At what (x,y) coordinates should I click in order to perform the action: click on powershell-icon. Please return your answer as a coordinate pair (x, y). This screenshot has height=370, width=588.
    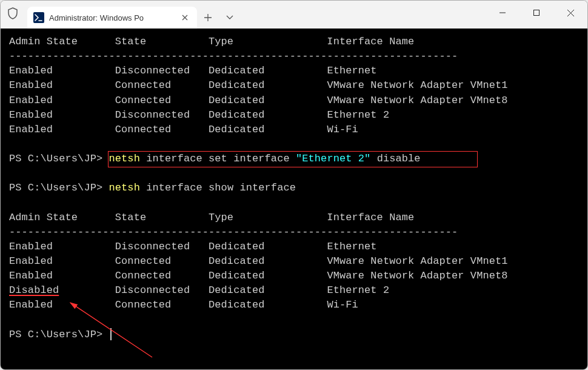
    Looking at the image, I should click on (39, 18).